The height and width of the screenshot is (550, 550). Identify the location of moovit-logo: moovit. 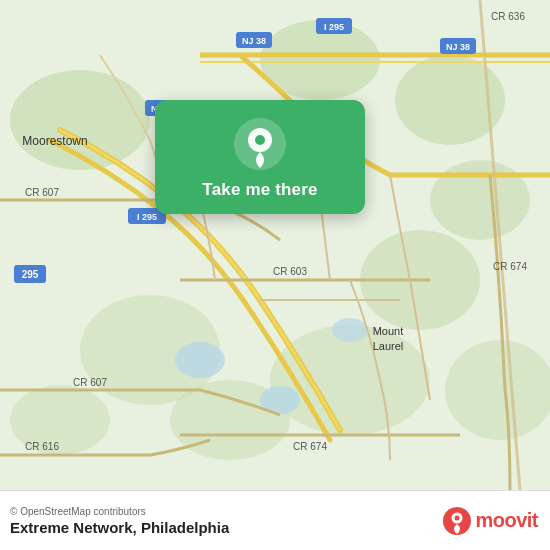
(490, 521).